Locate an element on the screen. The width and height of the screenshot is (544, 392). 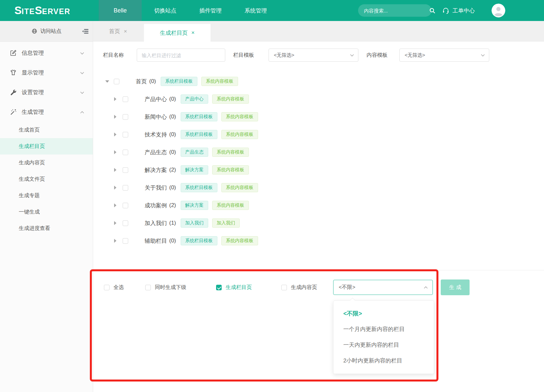
sidebar-menu-item-1: 显示管理 is located at coordinates (47, 72).